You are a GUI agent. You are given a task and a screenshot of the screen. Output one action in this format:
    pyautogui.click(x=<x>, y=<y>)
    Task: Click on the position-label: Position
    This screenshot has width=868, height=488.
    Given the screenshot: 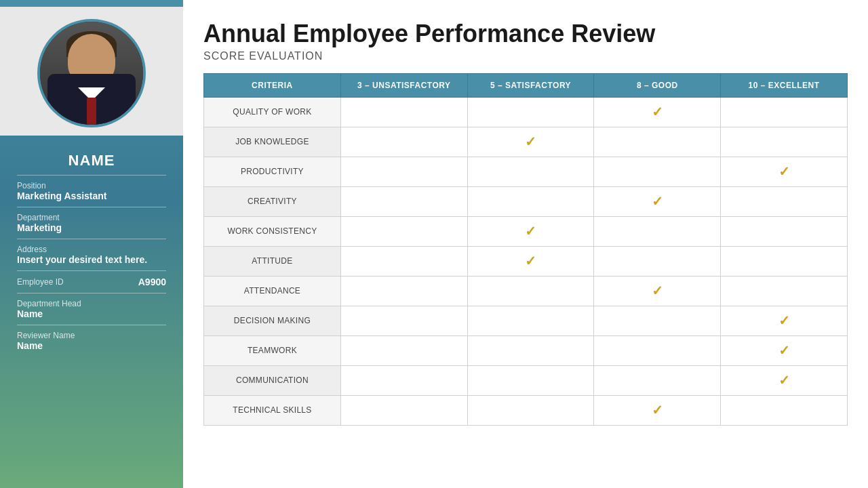 What is the action you would take?
    pyautogui.click(x=92, y=186)
    